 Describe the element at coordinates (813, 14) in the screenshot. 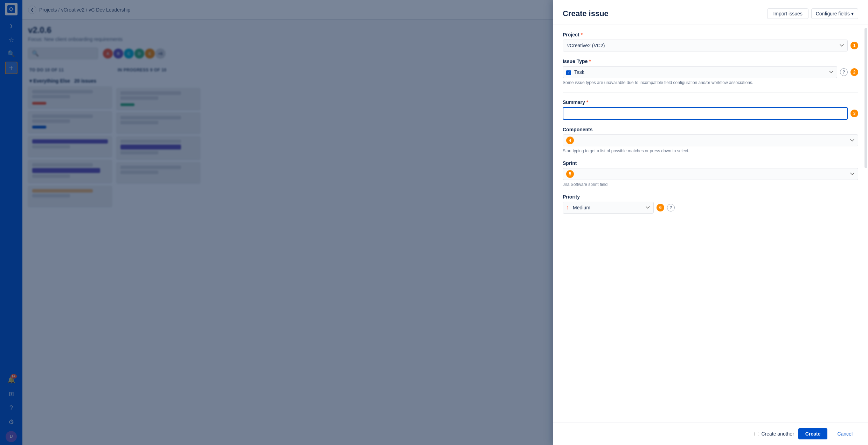

I see `modal-header-actions: Import issues Configure fields ▾` at that location.